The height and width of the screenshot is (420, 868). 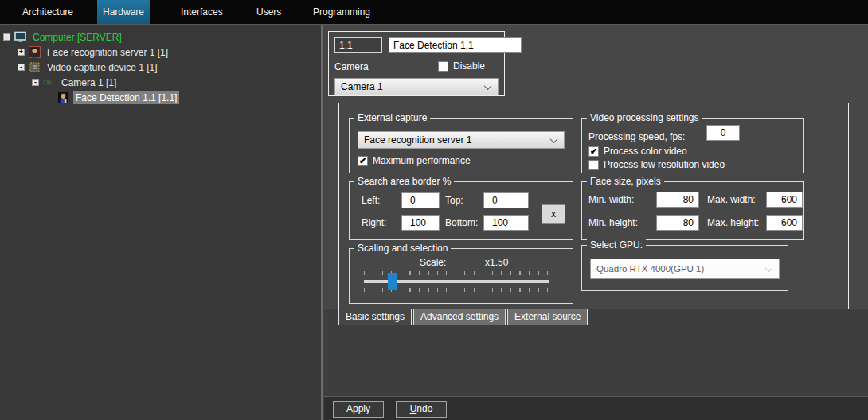 I want to click on camera-icon, so click(x=49, y=83).